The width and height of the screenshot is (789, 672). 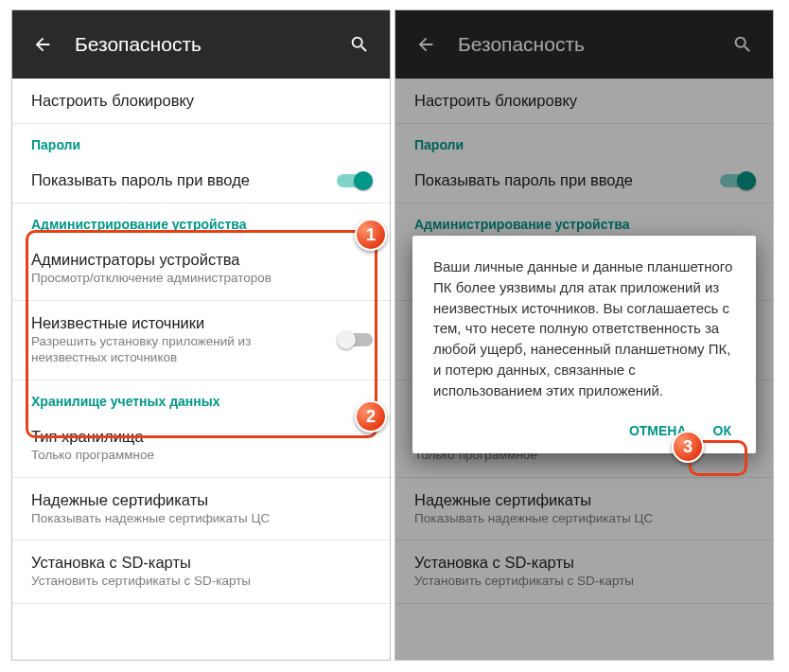 I want to click on callout-badge-2: 2, so click(x=371, y=416).